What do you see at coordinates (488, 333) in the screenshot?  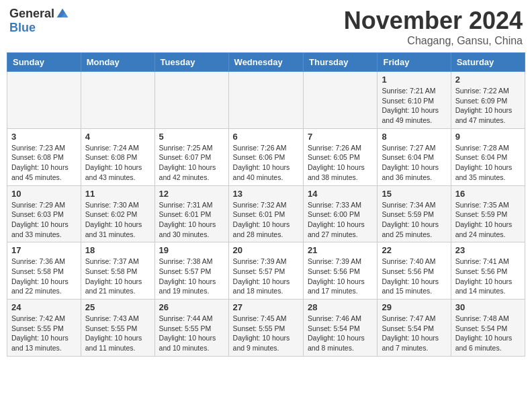 I see `day-info: Sunrise: 7:48 AM Sunset: 5:54 PM Dayligh…` at bounding box center [488, 333].